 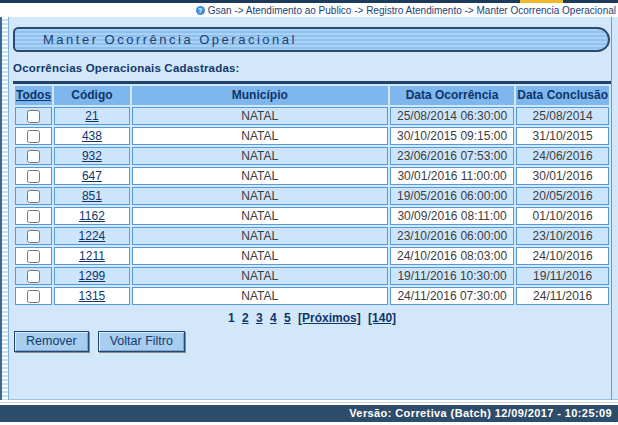 What do you see at coordinates (92, 256) in the screenshot?
I see `codigo-cell: 1211` at bounding box center [92, 256].